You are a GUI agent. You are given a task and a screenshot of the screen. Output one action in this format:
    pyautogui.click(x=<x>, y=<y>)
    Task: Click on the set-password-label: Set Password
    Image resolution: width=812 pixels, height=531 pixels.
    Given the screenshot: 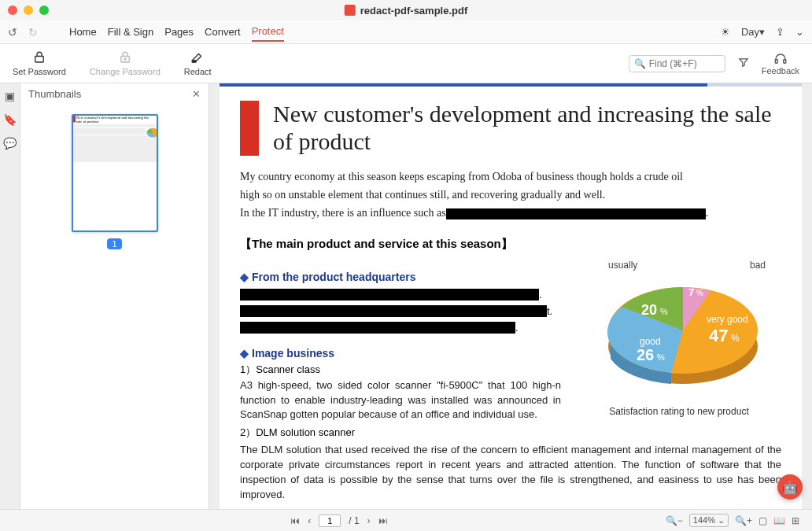 What is the action you would take?
    pyautogui.click(x=39, y=72)
    